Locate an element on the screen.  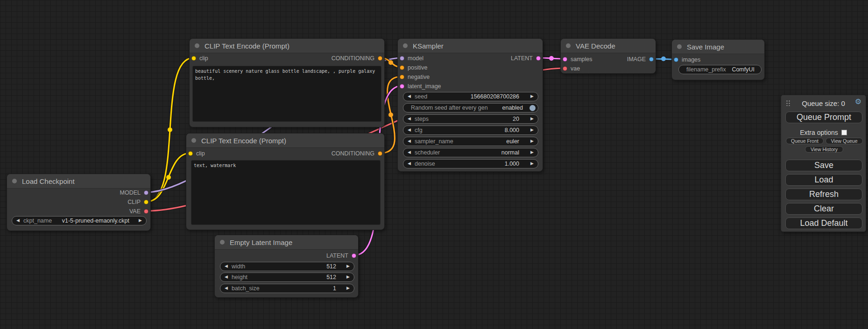
node-title: CLIP Text Encode (Prompt) is located at coordinates (244, 141).